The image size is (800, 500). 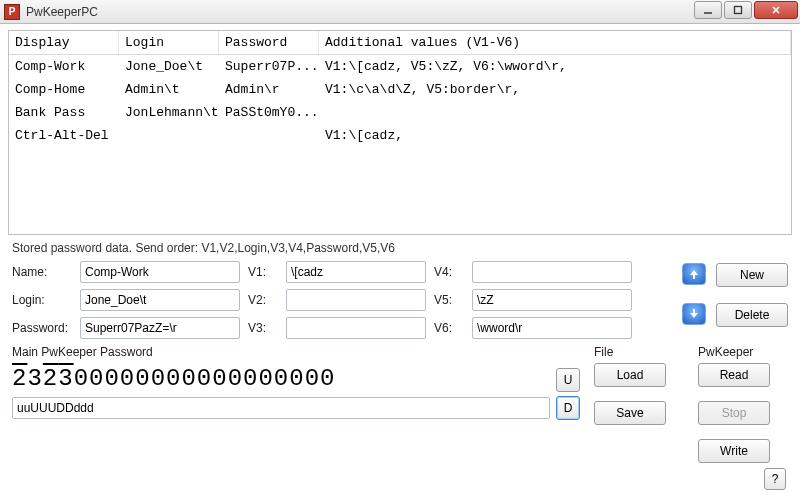 I want to click on cell-display: Comp-Work, so click(x=64, y=66).